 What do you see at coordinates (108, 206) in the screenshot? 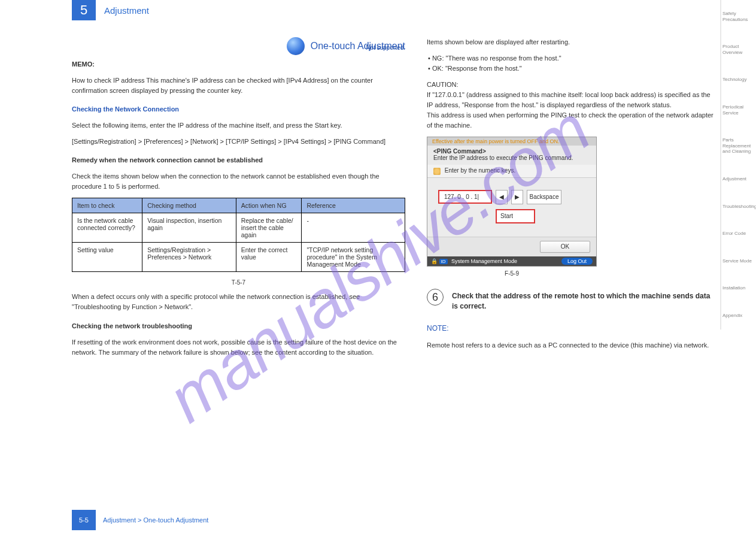
I see `th: Item to check` at bounding box center [108, 206].